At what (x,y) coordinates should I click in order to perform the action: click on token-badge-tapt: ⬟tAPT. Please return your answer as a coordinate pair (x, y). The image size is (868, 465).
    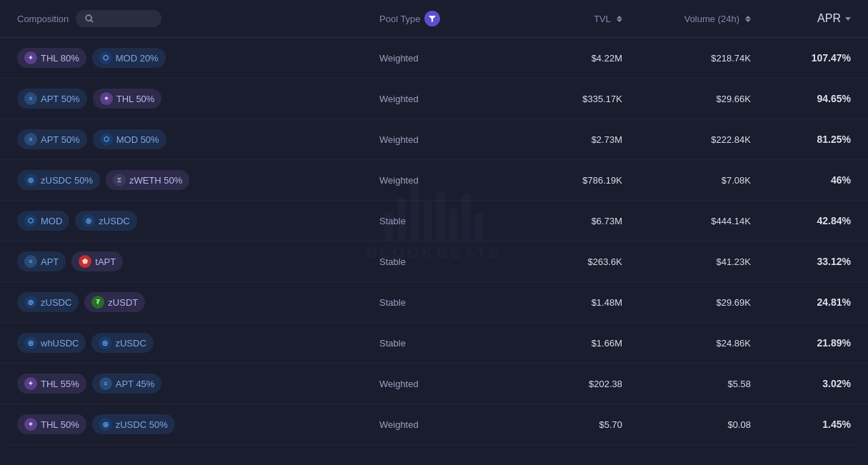
    Looking at the image, I should click on (97, 261).